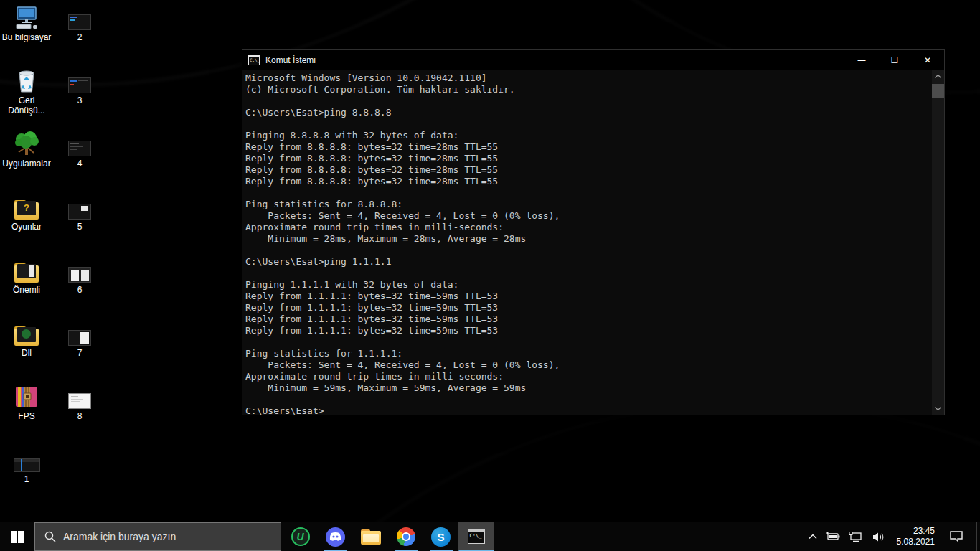  Describe the element at coordinates (856, 537) in the screenshot. I see `network-icon` at that location.